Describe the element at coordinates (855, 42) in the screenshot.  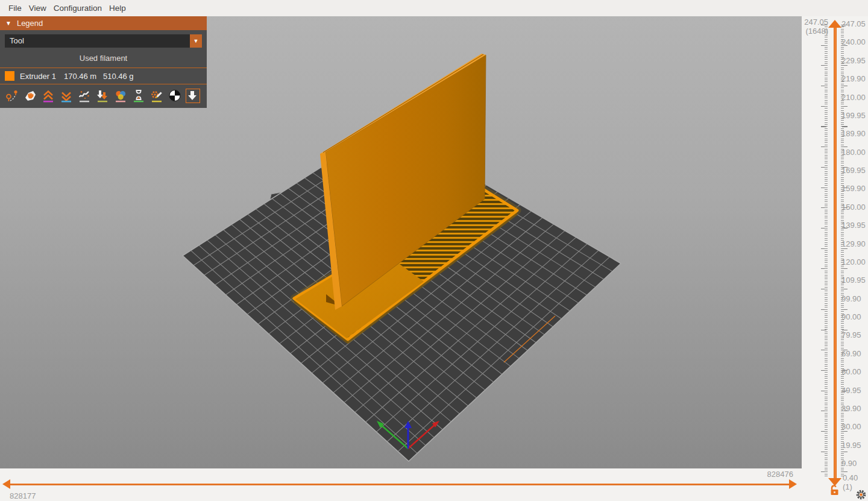
I see `layer-tick-label: 240.00` at that location.